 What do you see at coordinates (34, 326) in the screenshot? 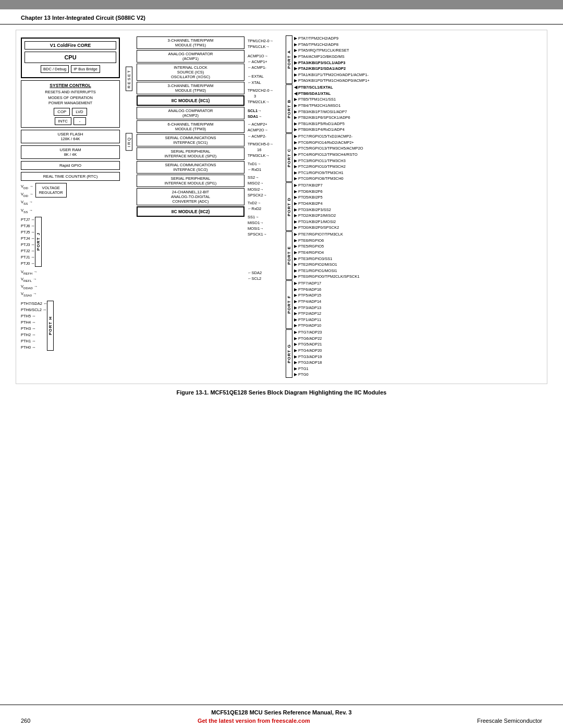
I see `port-h-pins-left: PTH7/SDA2 ↔ PTH6/SCL2 ↔ PTH5 ↔ PTH4 ↔ PT…` at bounding box center [34, 326].